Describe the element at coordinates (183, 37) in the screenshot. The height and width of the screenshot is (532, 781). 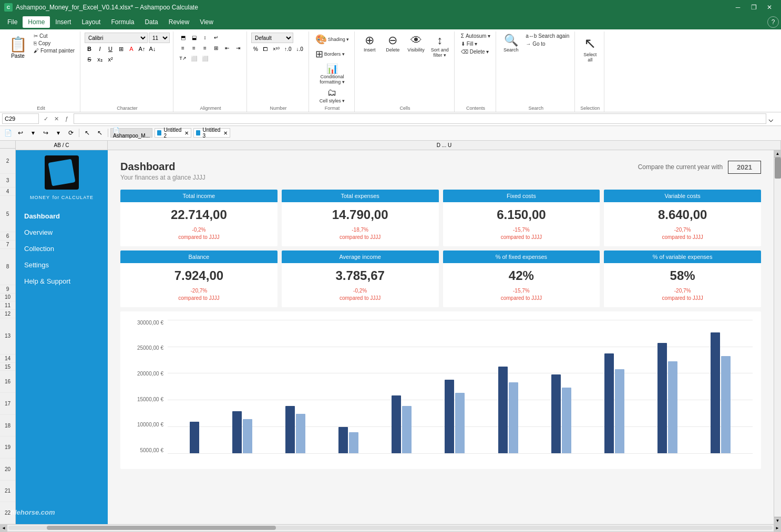
I see `align-top-left-button: ⬒` at that location.